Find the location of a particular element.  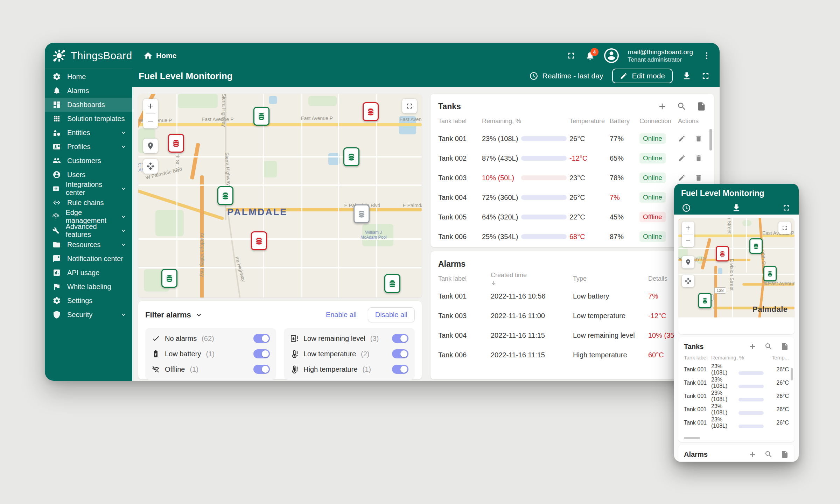

sidebar-item-alarms: Alarms is located at coordinates (89, 91).